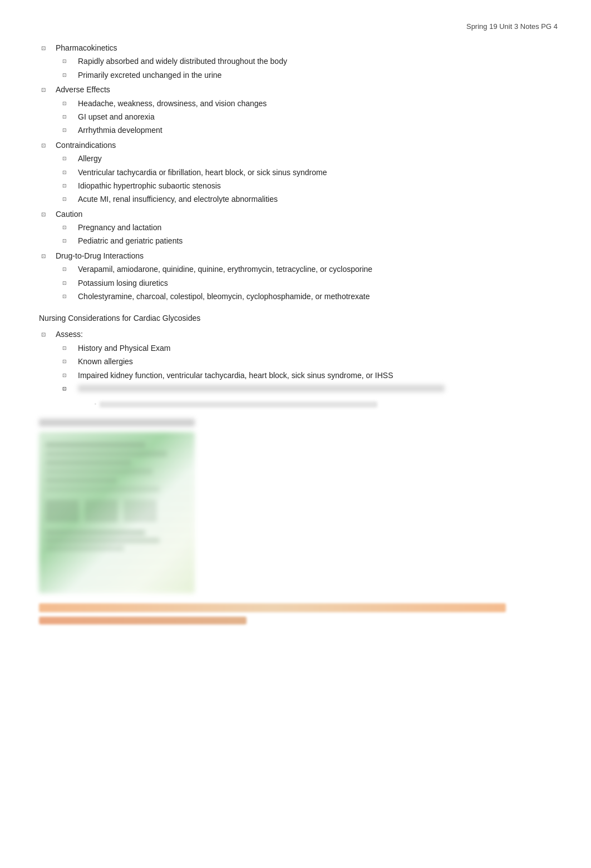 The width and height of the screenshot is (591, 868). What do you see at coordinates (298, 369) in the screenshot?
I see `list-item-assess: Assess: History and Physical Exam Known …` at bounding box center [298, 369].